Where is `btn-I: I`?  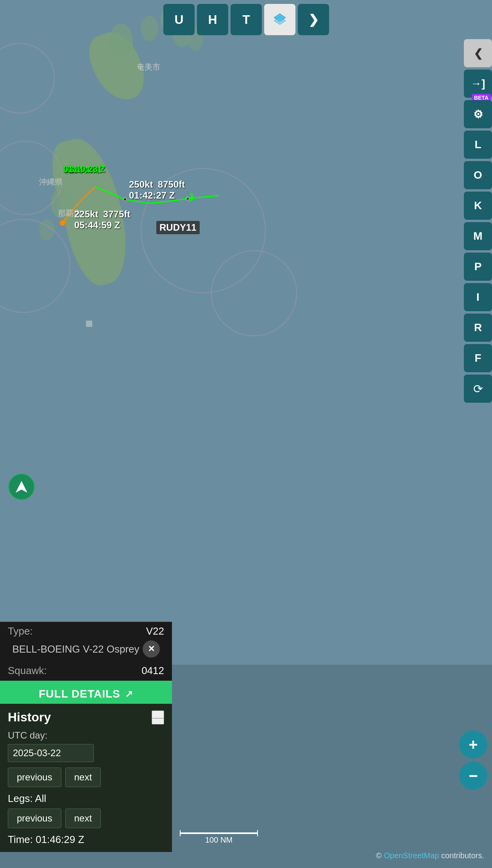 btn-I: I is located at coordinates (478, 297).